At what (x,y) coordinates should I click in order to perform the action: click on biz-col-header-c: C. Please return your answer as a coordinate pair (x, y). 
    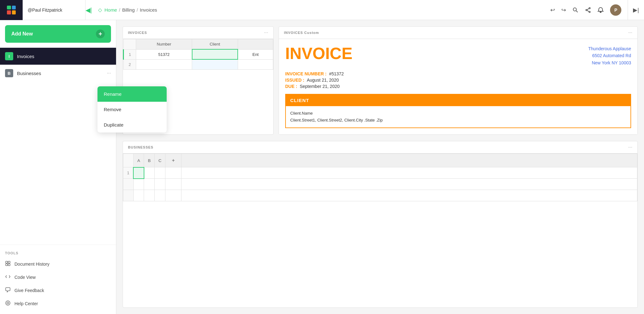
    Looking at the image, I should click on (160, 161).